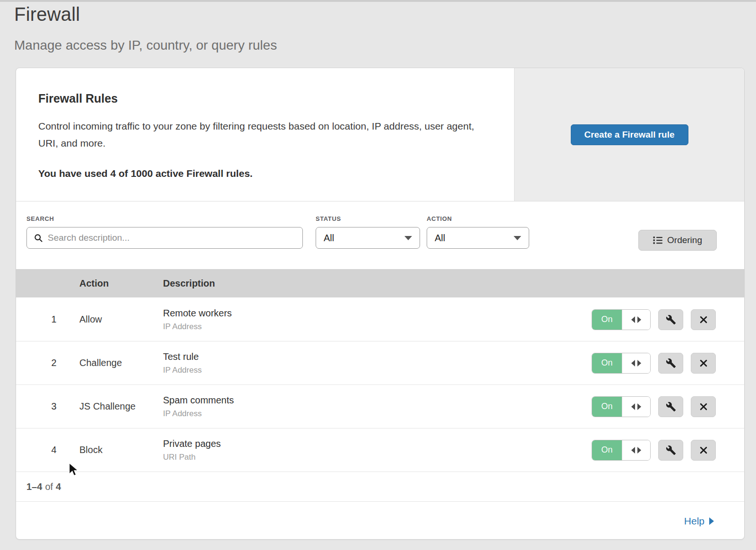 This screenshot has width=756, height=550. What do you see at coordinates (678, 240) in the screenshot?
I see `ordering-button: Ordering` at bounding box center [678, 240].